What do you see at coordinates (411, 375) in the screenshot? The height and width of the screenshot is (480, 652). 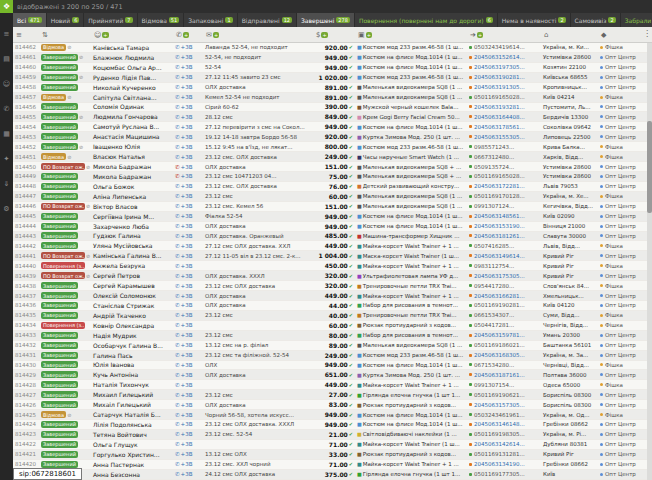 I see `product-cell: ■Куртка Зимова Мод. 250 (1 шт. ...` at bounding box center [411, 375].